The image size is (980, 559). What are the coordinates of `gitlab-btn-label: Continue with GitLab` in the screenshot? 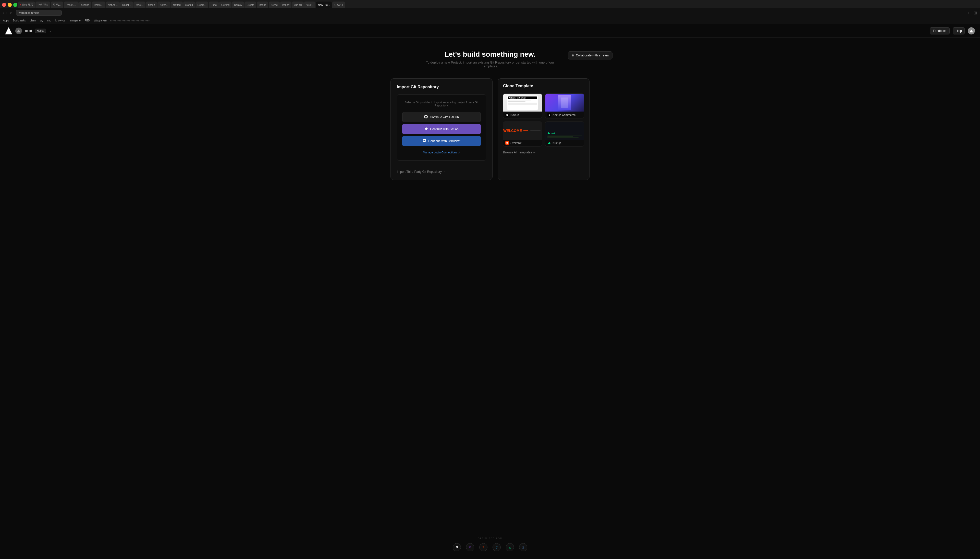 It's located at (444, 129).